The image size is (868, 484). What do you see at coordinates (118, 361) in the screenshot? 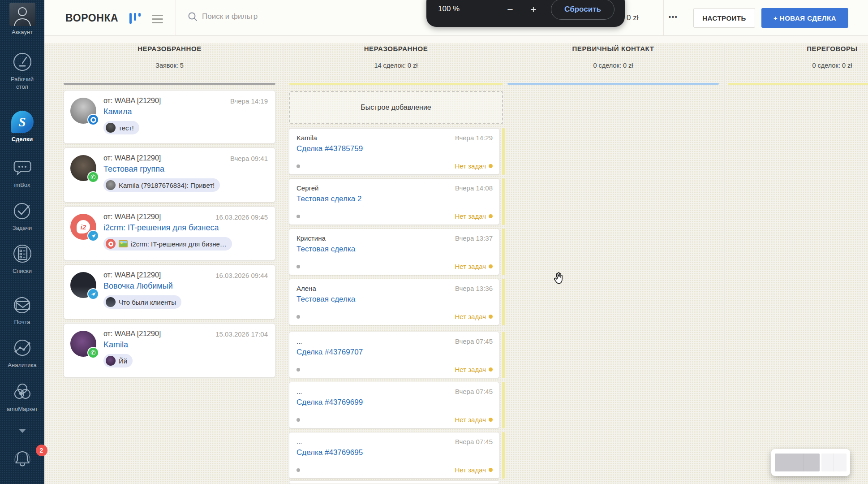
I see `last-message-chip: Йй` at bounding box center [118, 361].